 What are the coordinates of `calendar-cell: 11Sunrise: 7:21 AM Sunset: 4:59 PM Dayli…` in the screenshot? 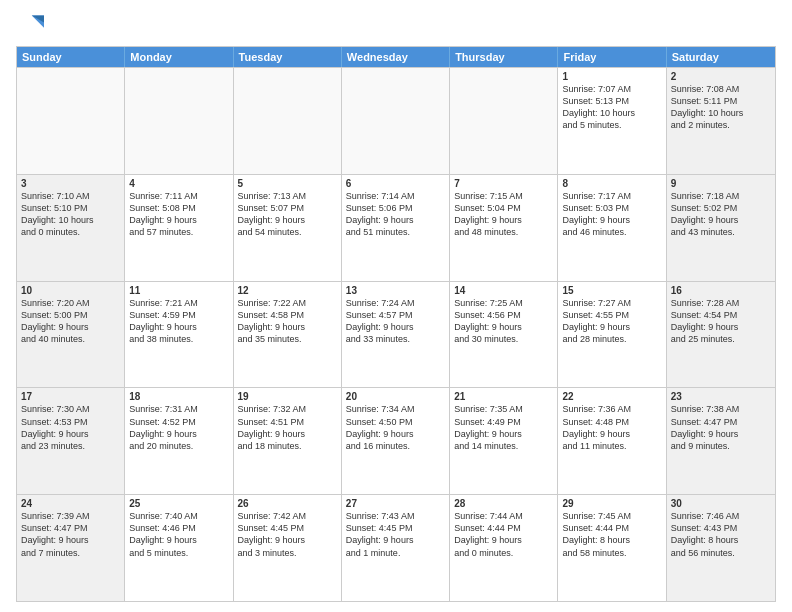 It's located at (179, 335).